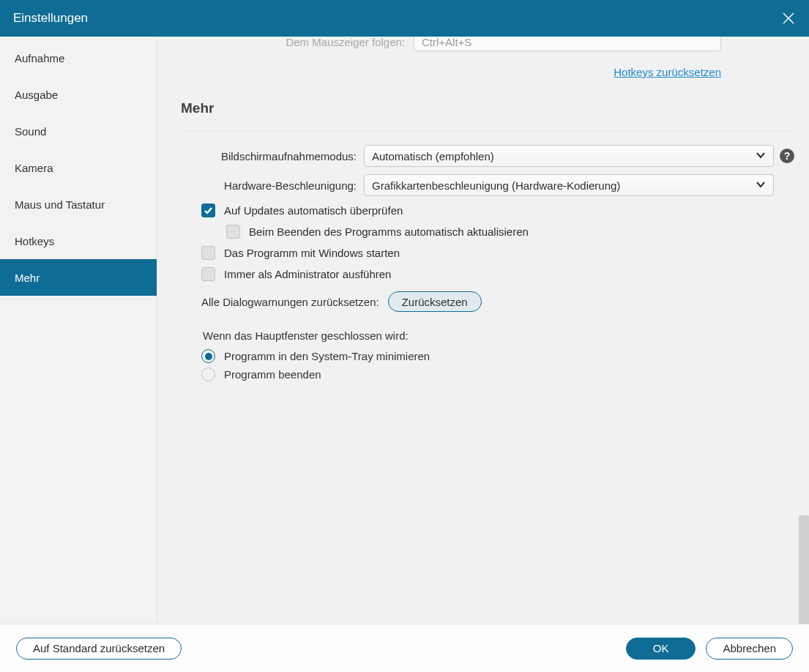 The image size is (809, 672). I want to click on hw-accel-label: Hardware-Beschleunigung:, so click(269, 186).